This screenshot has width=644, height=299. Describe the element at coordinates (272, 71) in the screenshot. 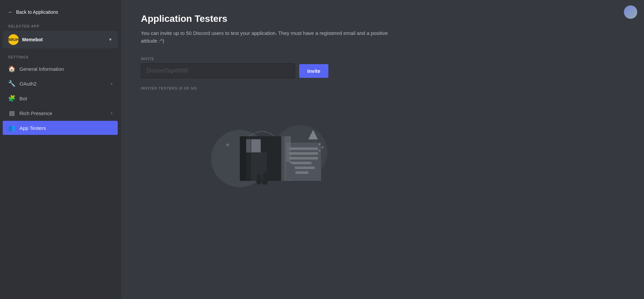

I see `invite-row: Invite` at that location.